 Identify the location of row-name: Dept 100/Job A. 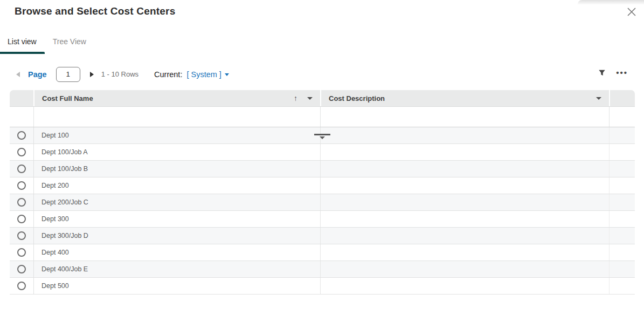
(177, 152).